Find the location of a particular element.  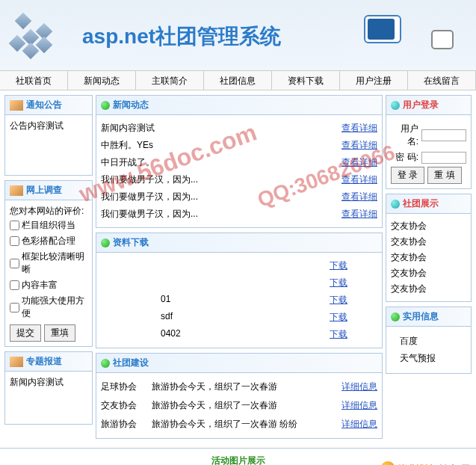

nav-about: 主联简介 is located at coordinates (170, 81).